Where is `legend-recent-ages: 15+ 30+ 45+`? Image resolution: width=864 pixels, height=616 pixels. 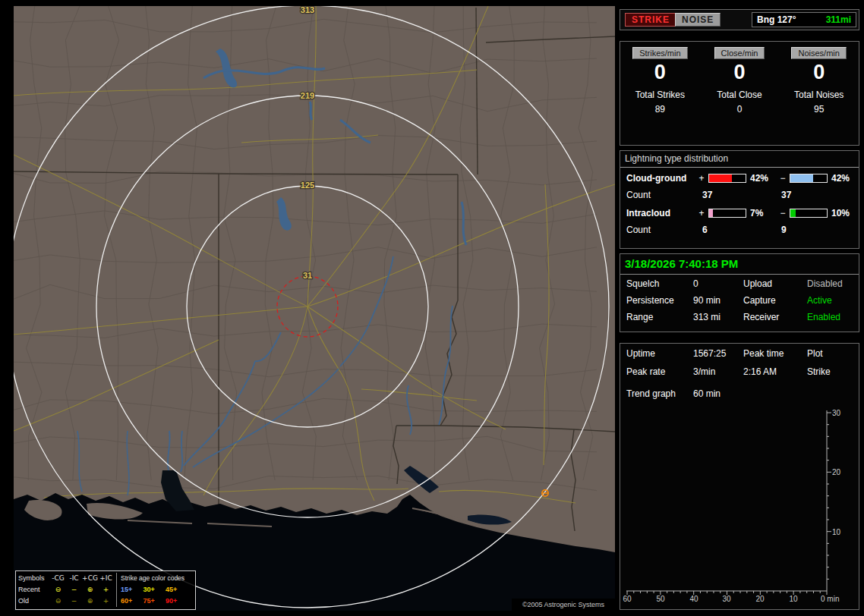
legend-recent-ages: 15+ 30+ 45+ is located at coordinates (151, 590).